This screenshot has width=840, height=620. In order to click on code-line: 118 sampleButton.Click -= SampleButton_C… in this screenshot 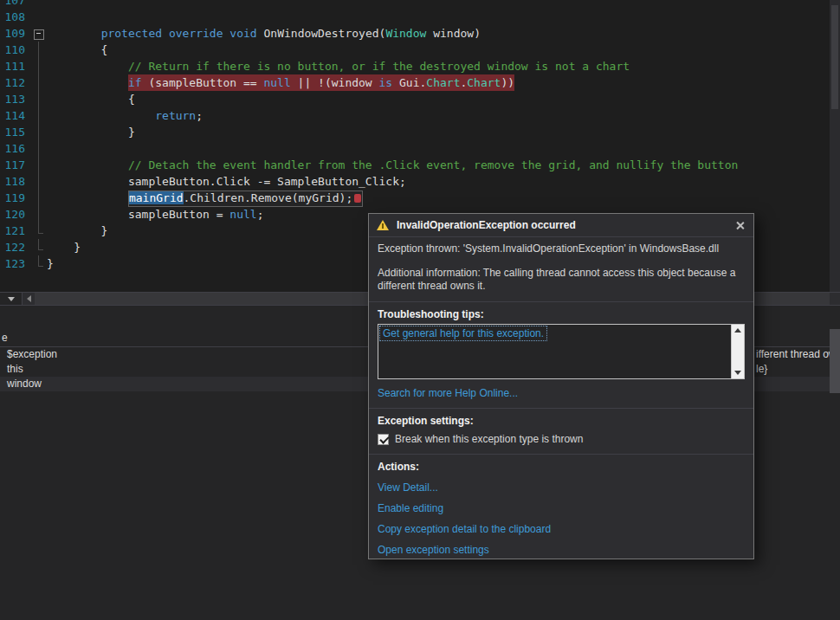, I will do `click(415, 182)`.